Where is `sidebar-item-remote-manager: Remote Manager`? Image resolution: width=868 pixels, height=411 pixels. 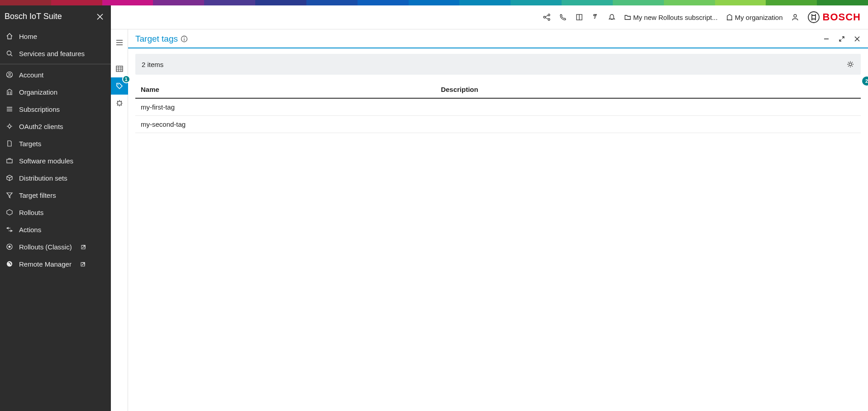 sidebar-item-remote-manager: Remote Manager is located at coordinates (55, 264).